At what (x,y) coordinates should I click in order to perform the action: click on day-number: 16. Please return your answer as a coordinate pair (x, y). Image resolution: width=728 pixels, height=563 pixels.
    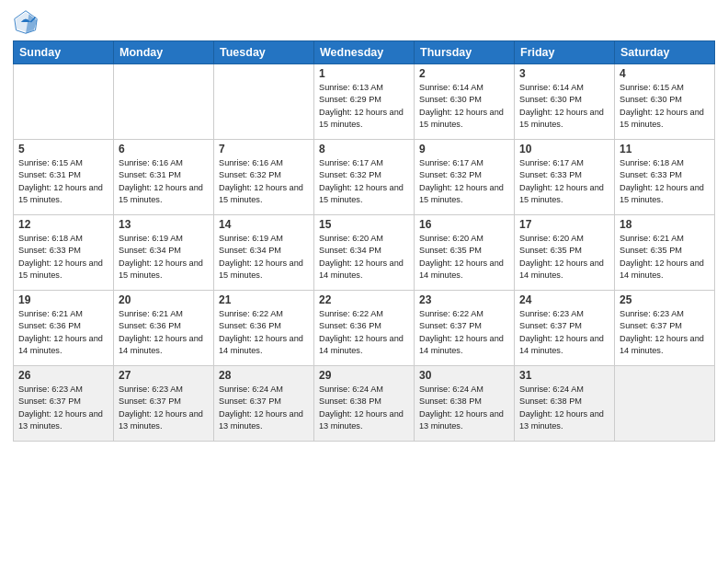
    Looking at the image, I should click on (464, 224).